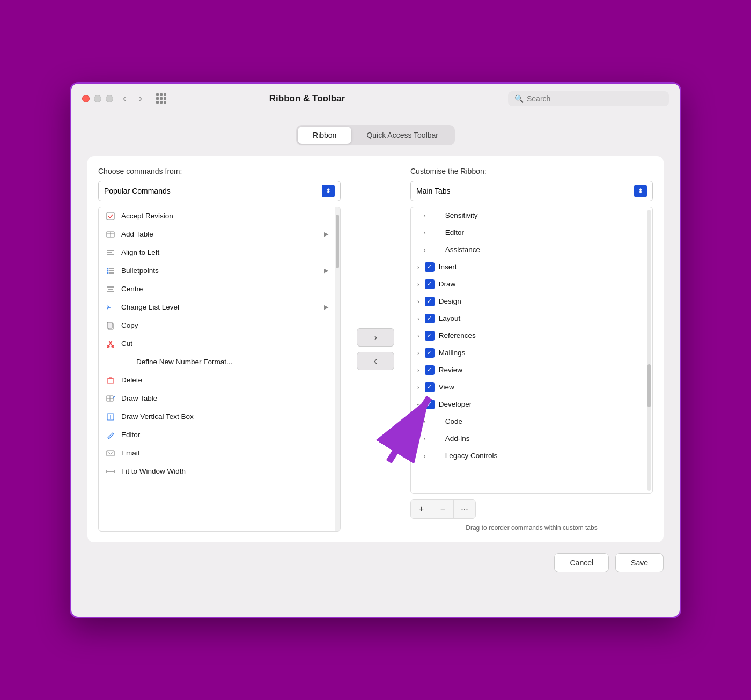  What do you see at coordinates (217, 362) in the screenshot?
I see `command-define-number-format: Define New Number Format...` at bounding box center [217, 362].